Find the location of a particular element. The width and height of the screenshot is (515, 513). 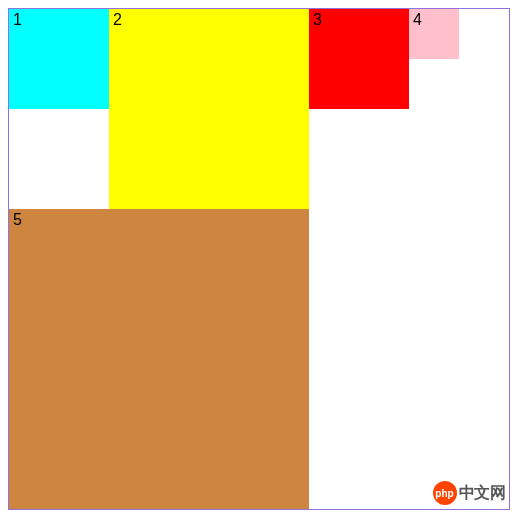

box-3-label: 3 is located at coordinates (318, 20).